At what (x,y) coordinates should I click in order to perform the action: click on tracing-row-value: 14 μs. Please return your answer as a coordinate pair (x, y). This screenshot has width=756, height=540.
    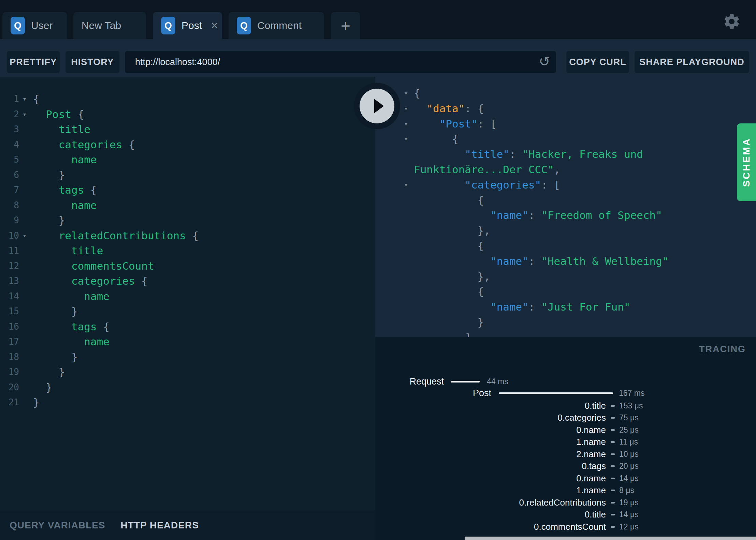
    Looking at the image, I should click on (629, 515).